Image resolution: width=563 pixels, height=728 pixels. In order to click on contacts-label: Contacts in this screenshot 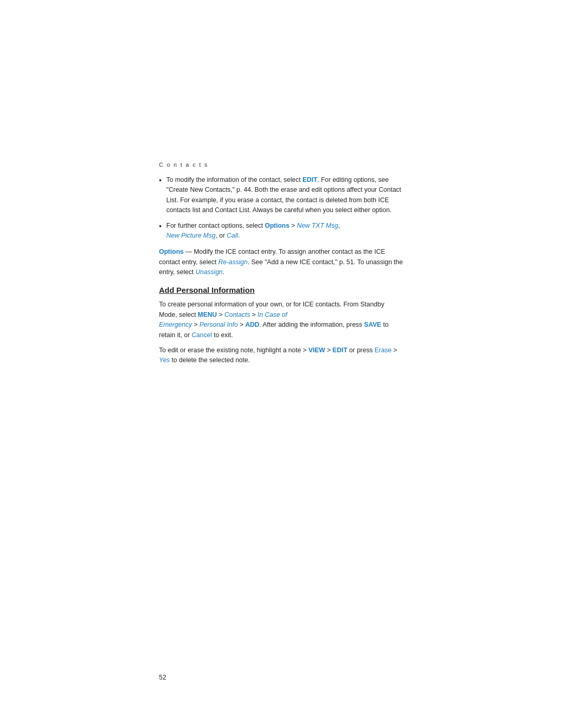, I will do `click(237, 315)`.